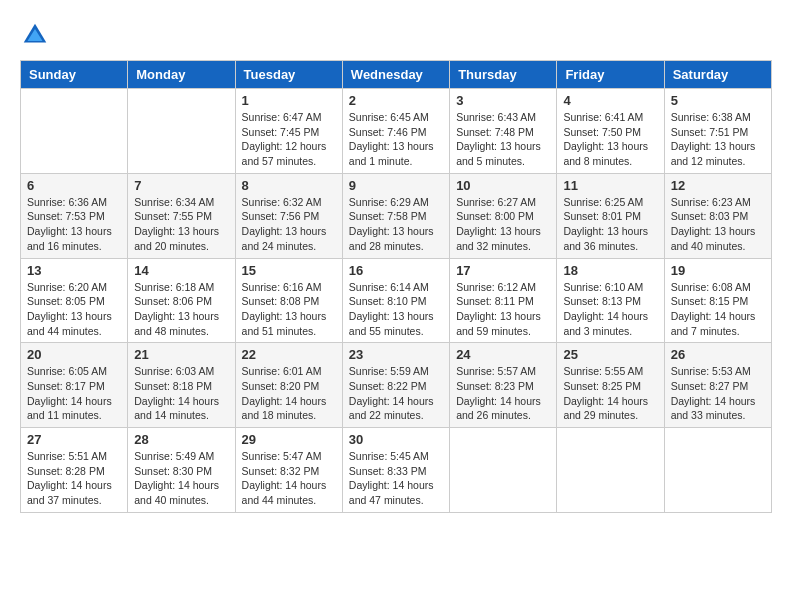 The image size is (792, 612). Describe the element at coordinates (74, 216) in the screenshot. I see `calendar-cell: 6Sunrise: 6:36 AMSunset: 7:53 PMDaylight…` at that location.